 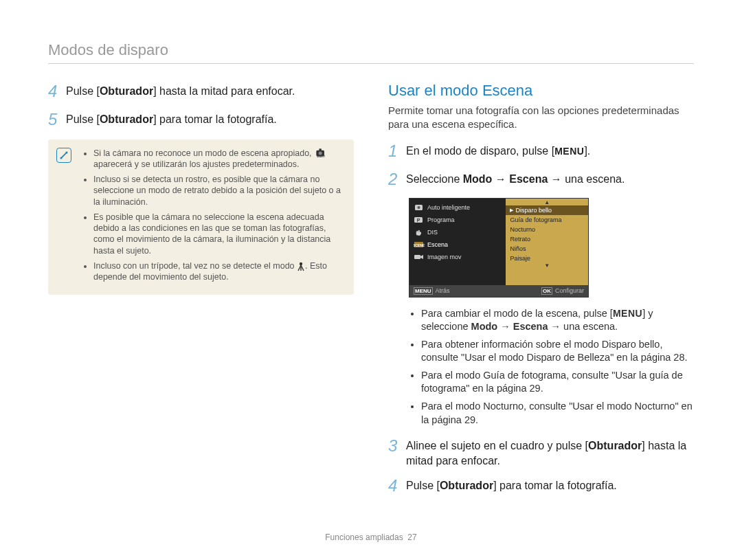 What do you see at coordinates (499, 291) in the screenshot?
I see `camera-menu-footer: MENUAtrás OKConfigurar` at bounding box center [499, 291].